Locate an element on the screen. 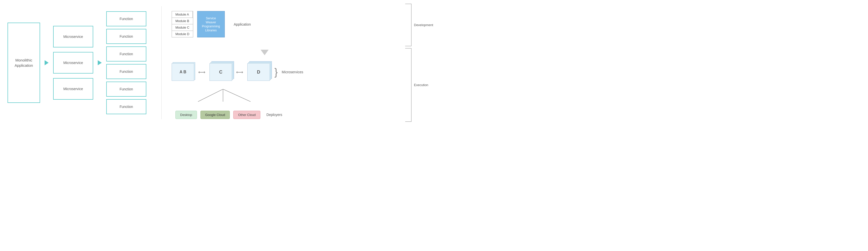  function-box-6: Function is located at coordinates (126, 107).